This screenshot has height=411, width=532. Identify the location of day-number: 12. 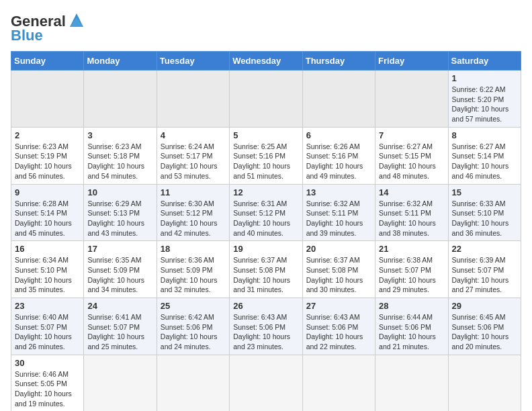
(266, 192).